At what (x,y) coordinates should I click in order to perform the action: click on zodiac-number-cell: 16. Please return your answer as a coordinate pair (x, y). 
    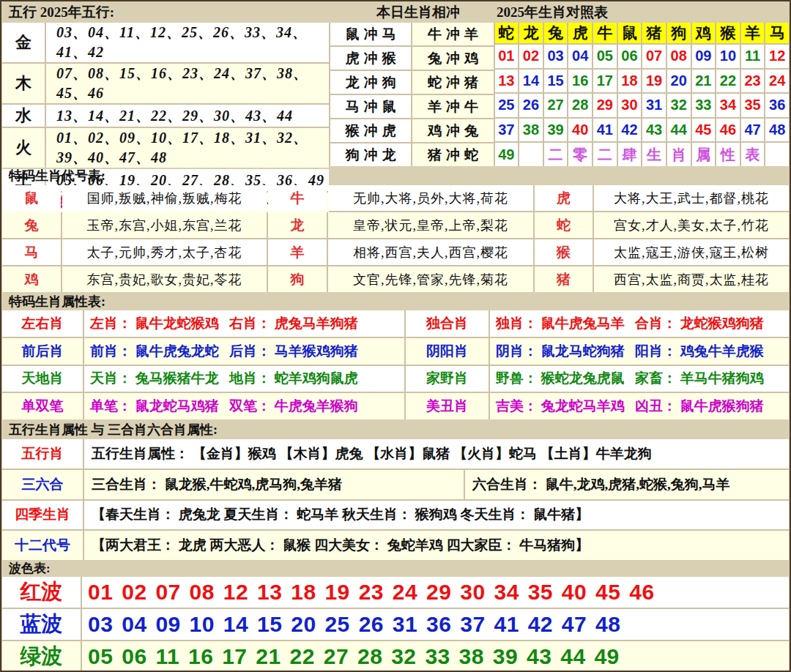
    Looking at the image, I should click on (580, 81).